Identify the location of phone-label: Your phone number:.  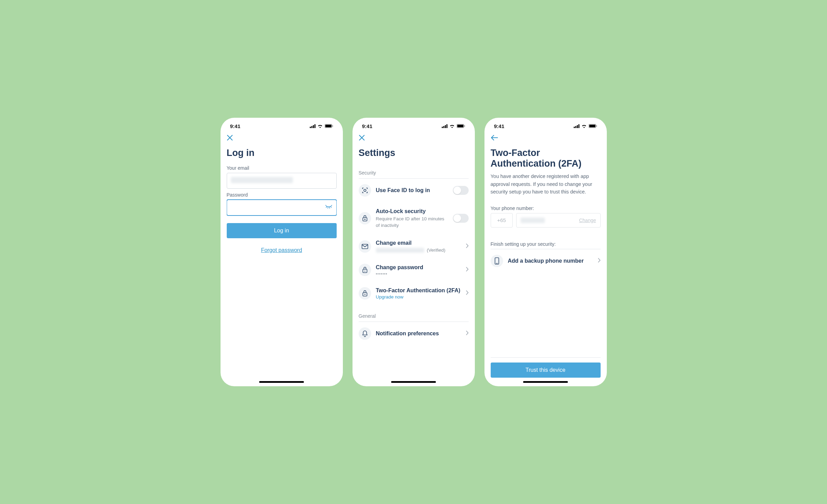
(546, 208).